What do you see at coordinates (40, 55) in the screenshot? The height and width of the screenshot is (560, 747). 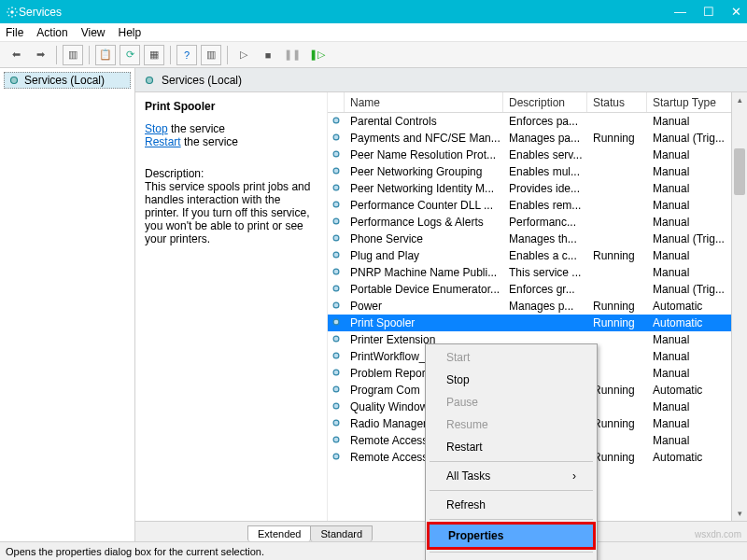 I see `forward-button: ➡` at bounding box center [40, 55].